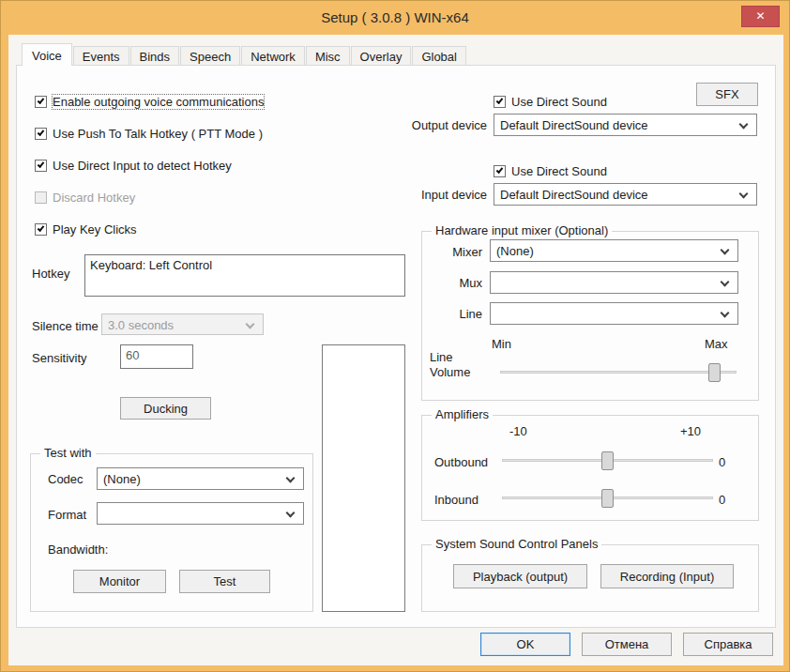 The height and width of the screenshot is (672, 790). What do you see at coordinates (439, 56) in the screenshot?
I see `tab-global: Global` at bounding box center [439, 56].